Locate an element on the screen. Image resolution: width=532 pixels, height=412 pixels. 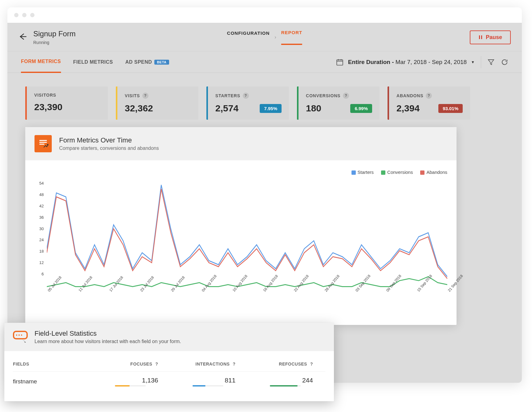
beta-badge: BETA is located at coordinates (161, 62).